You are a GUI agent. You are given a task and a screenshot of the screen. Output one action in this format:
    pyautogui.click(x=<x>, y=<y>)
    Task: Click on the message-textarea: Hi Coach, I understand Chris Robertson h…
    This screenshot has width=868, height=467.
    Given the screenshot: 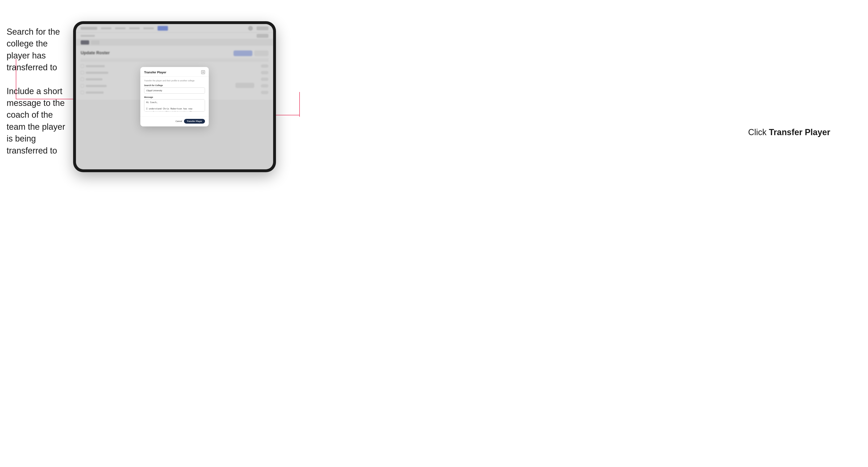 What is the action you would take?
    pyautogui.click(x=175, y=105)
    